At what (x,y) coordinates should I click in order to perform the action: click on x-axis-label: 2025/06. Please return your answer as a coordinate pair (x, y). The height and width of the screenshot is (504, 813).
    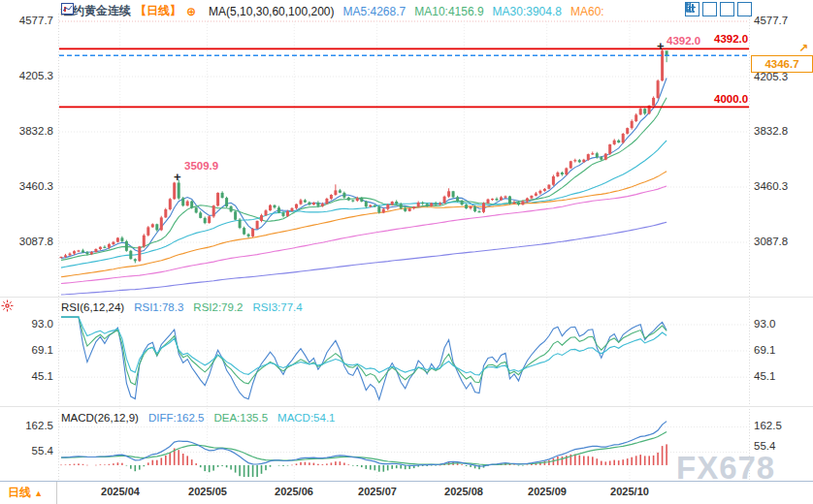
    Looking at the image, I should click on (294, 491).